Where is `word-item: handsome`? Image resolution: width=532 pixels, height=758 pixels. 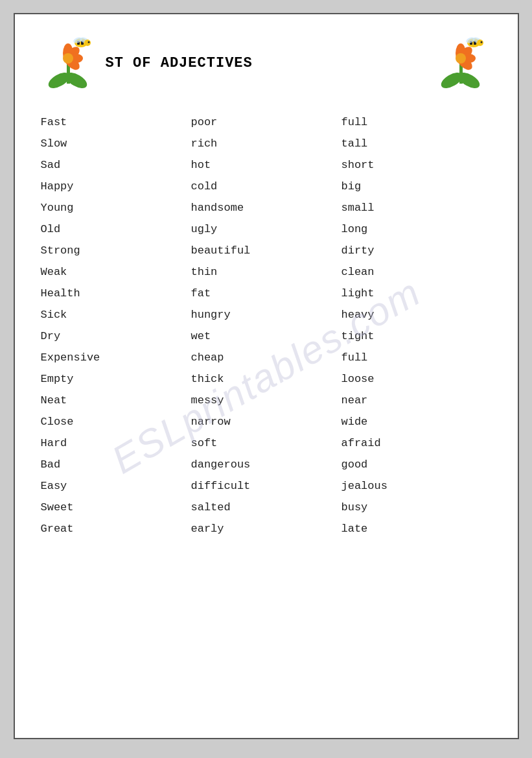
word-item: handsome is located at coordinates (266, 207).